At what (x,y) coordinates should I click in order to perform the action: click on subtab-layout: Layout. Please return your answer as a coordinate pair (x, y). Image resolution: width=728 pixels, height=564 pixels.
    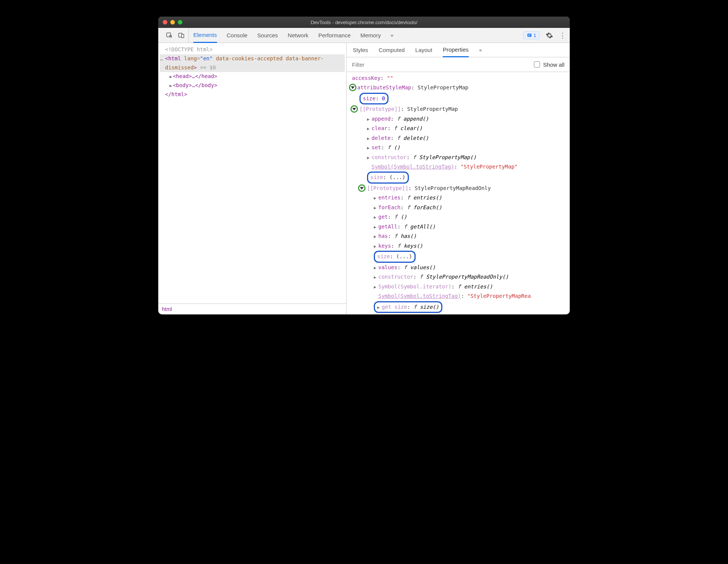
    Looking at the image, I should click on (424, 50).